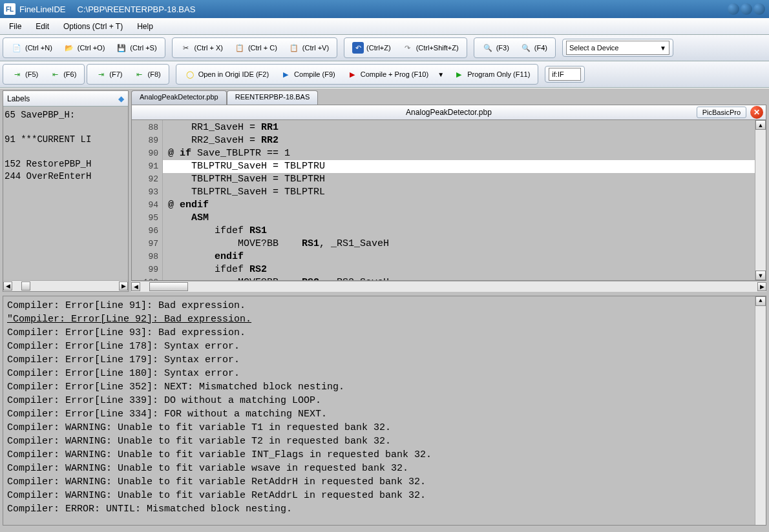 This screenshot has height=532, width=769. I want to click on tab-reenter: REENTERPBP-18.BAS, so click(273, 97).